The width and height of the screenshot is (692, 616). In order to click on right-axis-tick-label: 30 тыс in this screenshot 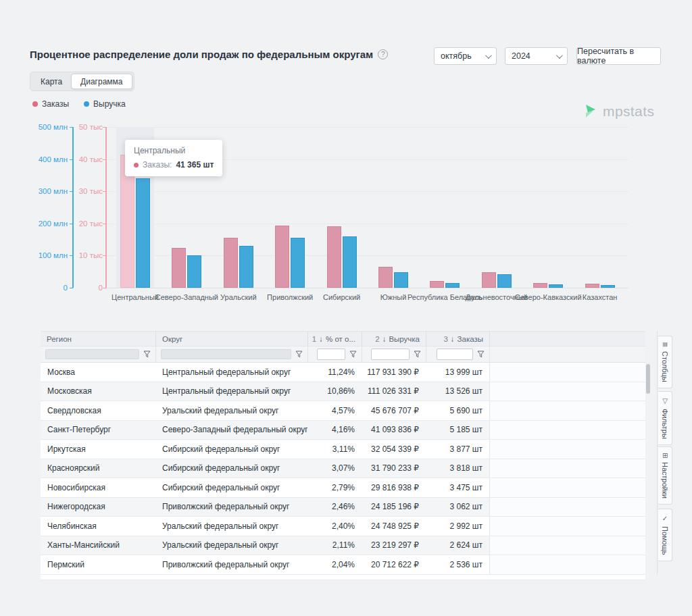, I will do `click(88, 192)`.